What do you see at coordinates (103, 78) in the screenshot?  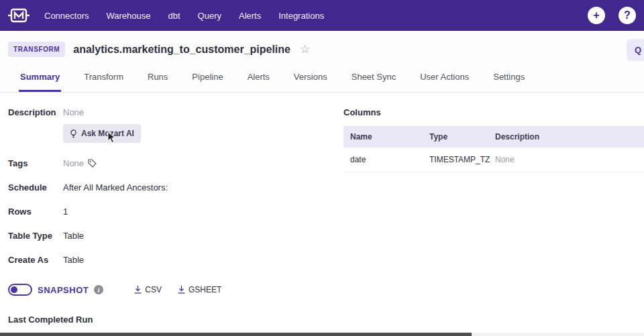 I see `tab-transform: Transform` at bounding box center [103, 78].